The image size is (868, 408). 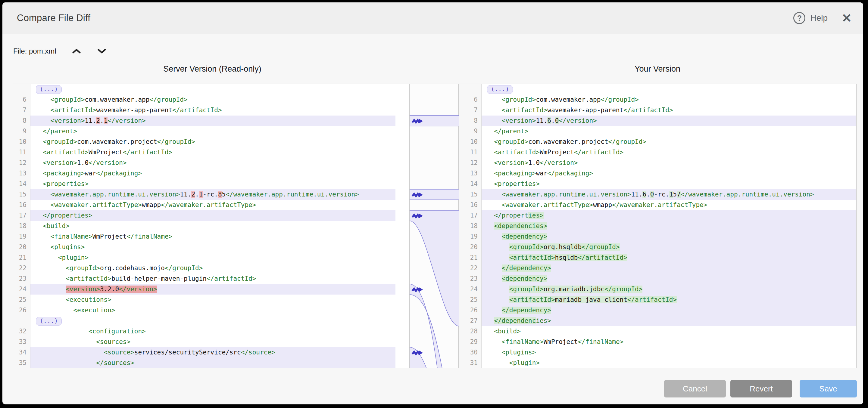 I want to click on line-number: 27, so click(x=470, y=321).